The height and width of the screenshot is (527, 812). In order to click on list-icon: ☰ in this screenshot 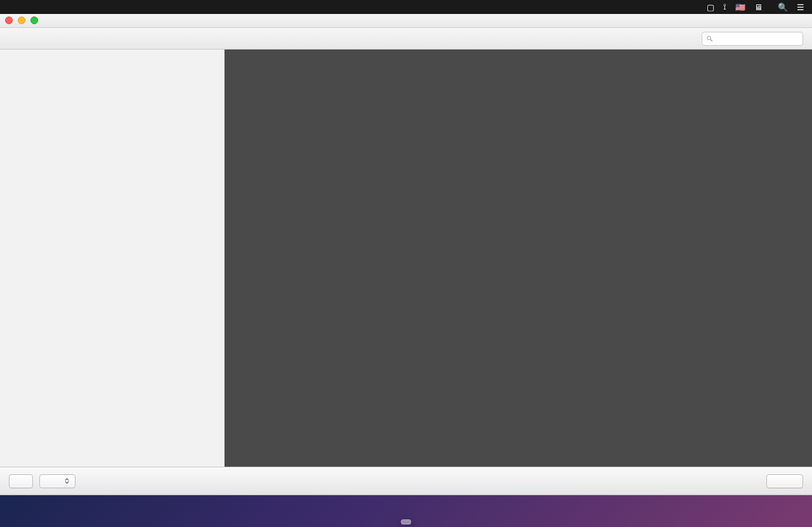, I will do `click(801, 8)`.